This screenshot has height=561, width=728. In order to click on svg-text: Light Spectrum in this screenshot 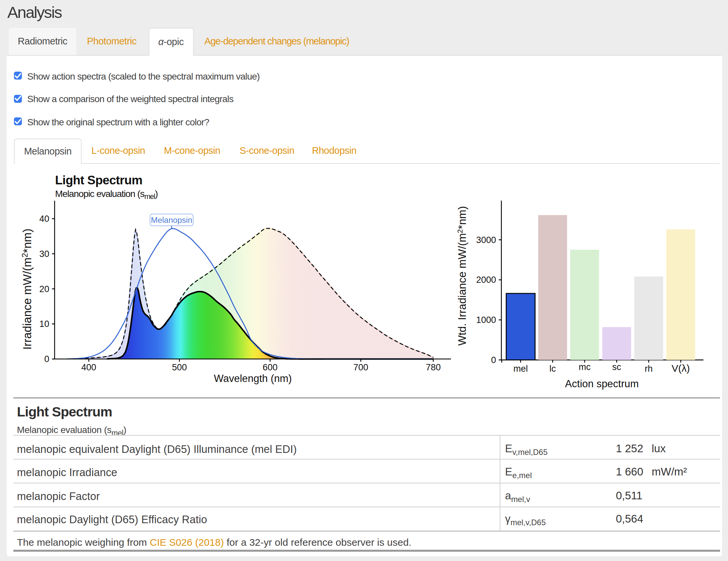, I will do `click(99, 180)`.